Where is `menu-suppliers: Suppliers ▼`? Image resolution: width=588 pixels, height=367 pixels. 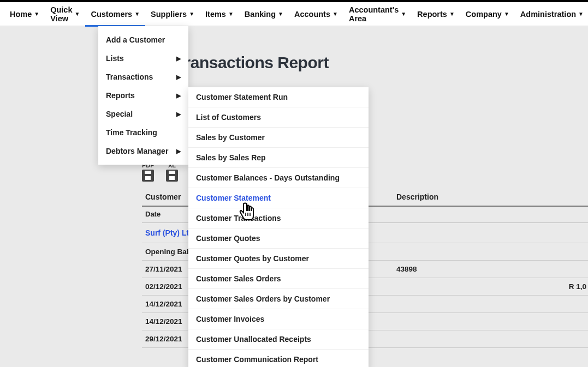
menu-suppliers: Suppliers ▼ is located at coordinates (173, 14).